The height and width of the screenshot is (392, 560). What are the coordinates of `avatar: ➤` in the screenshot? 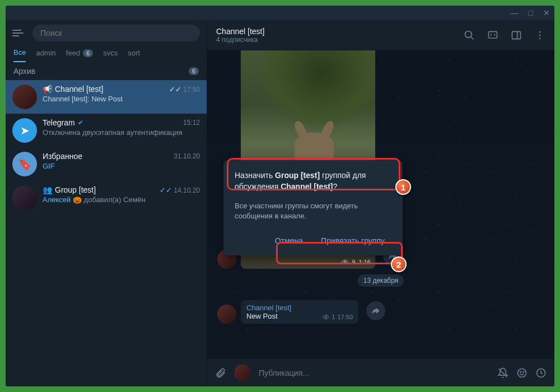 It's located at (25, 130).